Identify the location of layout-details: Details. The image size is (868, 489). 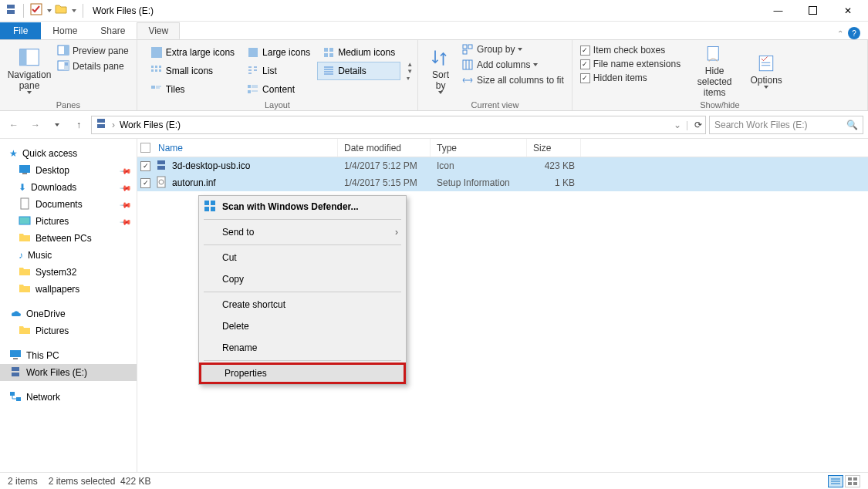
(359, 71).